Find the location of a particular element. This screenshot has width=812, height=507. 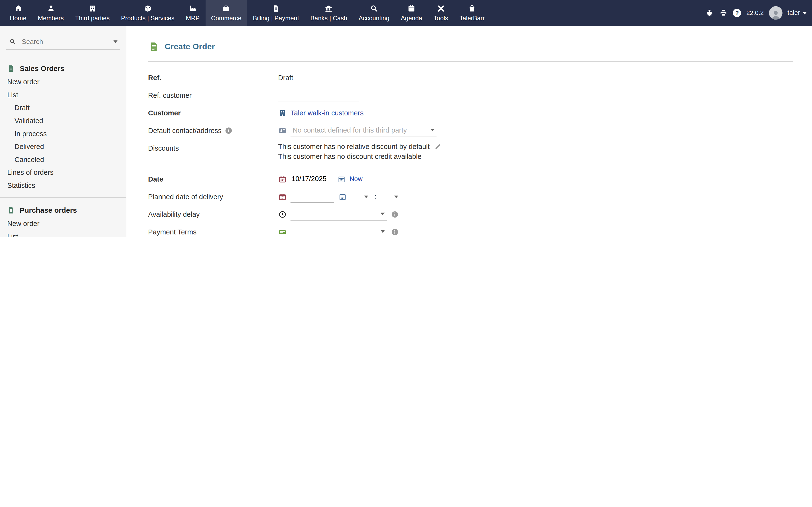

nav-label: MRP is located at coordinates (193, 18).